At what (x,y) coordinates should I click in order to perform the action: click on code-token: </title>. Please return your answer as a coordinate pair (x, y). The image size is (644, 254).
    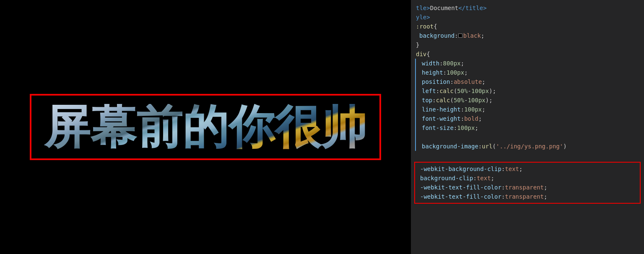
    Looking at the image, I should click on (472, 8).